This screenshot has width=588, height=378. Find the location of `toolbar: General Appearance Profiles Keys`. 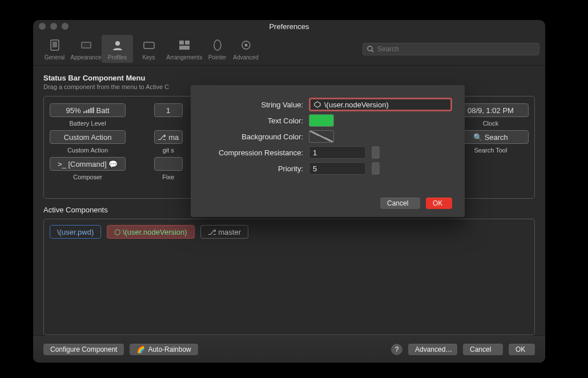

toolbar: General Appearance Profiles Keys is located at coordinates (289, 49).